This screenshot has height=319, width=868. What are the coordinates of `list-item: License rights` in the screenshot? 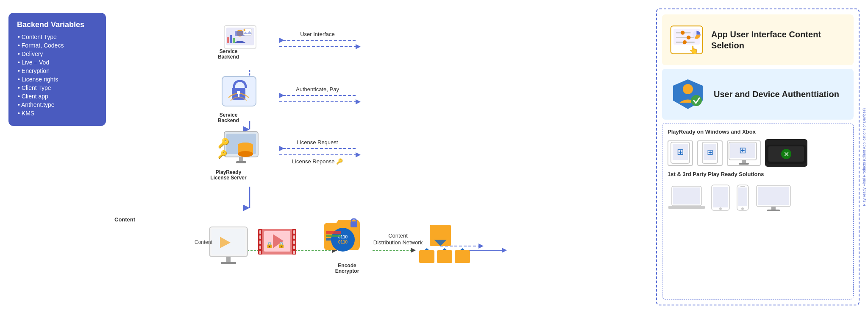 It's located at (57, 79).